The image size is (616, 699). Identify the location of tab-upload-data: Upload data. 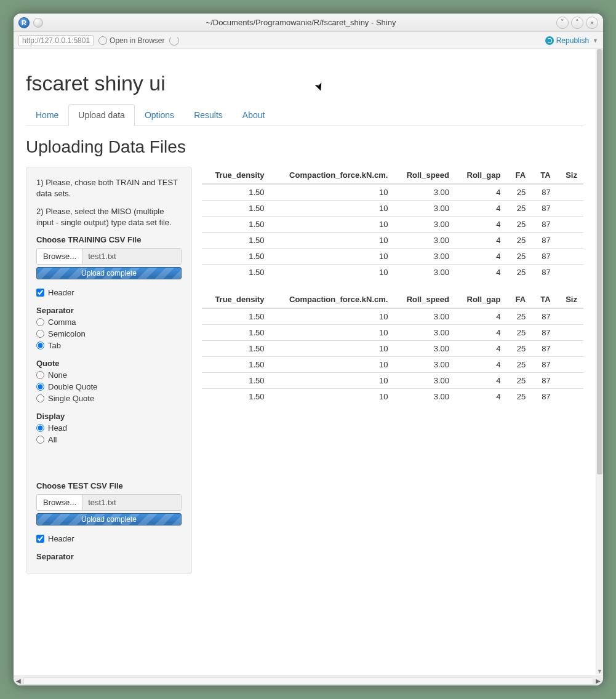
(102, 115).